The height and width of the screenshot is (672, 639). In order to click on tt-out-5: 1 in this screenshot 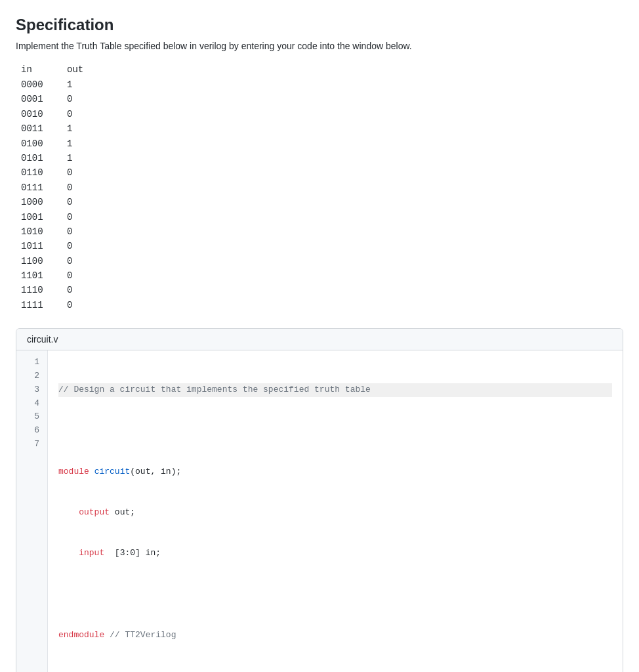, I will do `click(73, 158)`.